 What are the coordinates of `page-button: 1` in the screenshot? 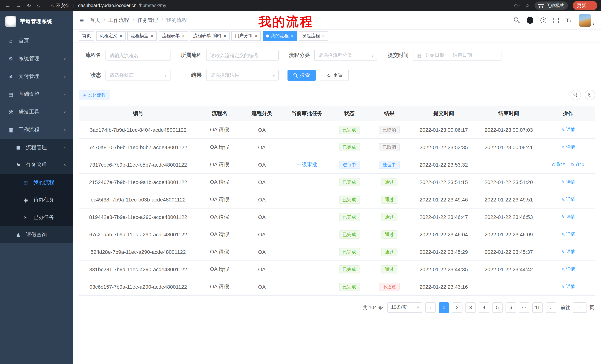 It's located at (444, 307).